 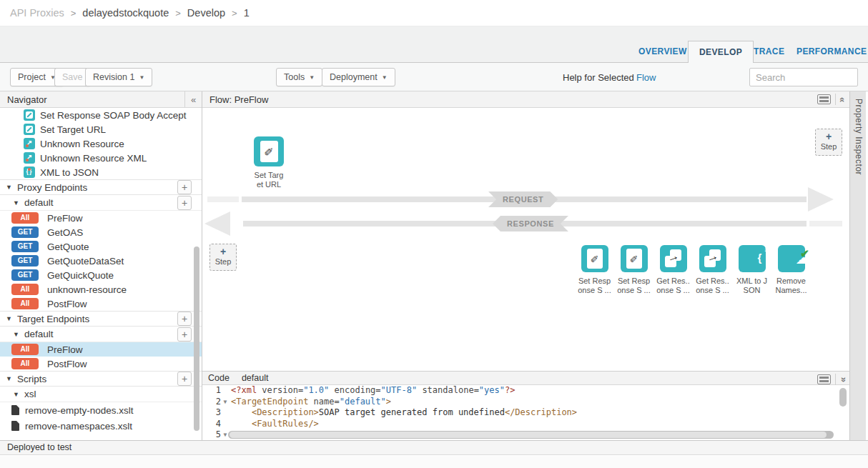 What do you see at coordinates (126, 13) in the screenshot?
I see `breadcrumb-proxy-name: delayedstockquote` at bounding box center [126, 13].